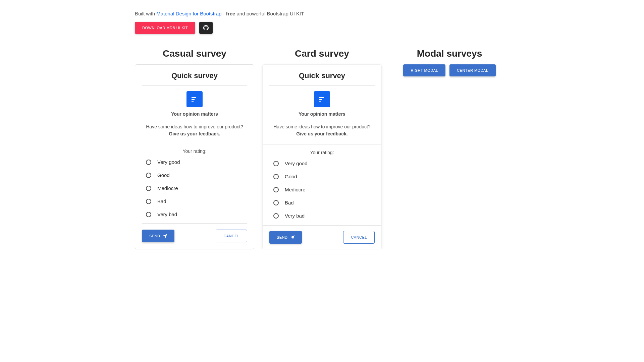  Describe the element at coordinates (472, 70) in the screenshot. I see `center-modal-button: CENTER MODAL` at that location.